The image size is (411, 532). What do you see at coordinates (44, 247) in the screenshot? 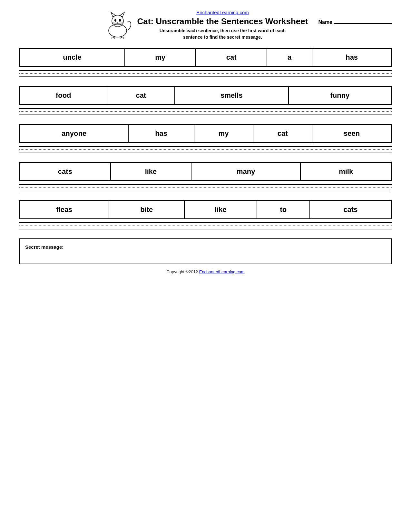
I see `secret-message-label: Secret message:` at bounding box center [44, 247].